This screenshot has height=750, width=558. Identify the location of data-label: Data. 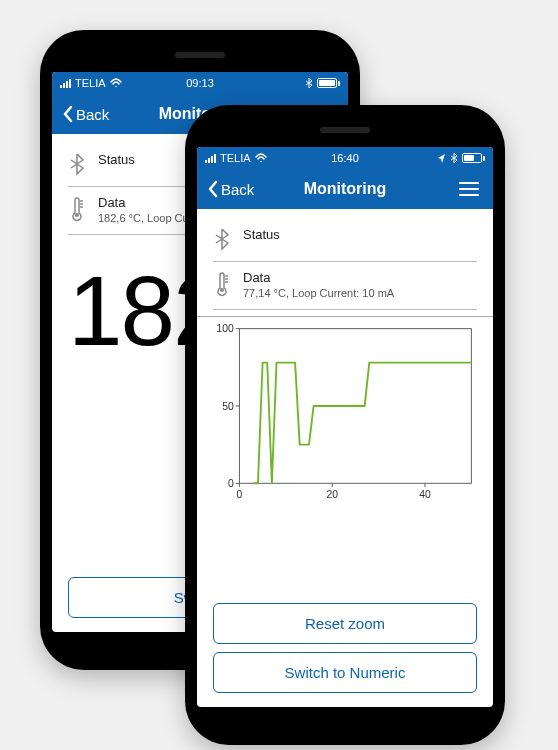
(360, 278).